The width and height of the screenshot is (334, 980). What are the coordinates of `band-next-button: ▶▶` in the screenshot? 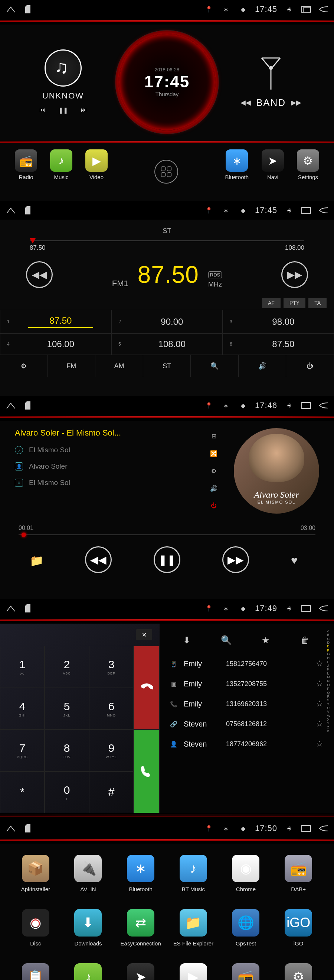 It's located at (296, 103).